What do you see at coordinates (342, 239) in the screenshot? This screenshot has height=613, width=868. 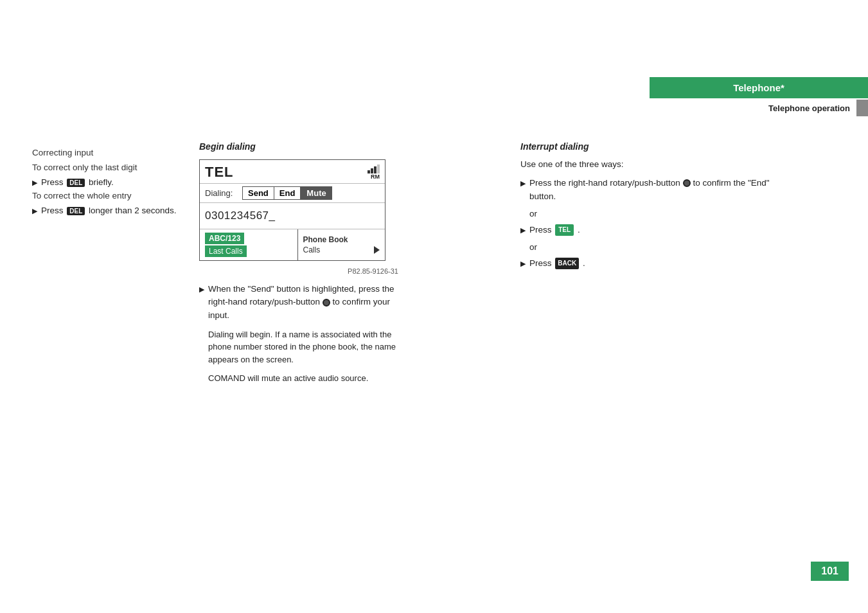 I see `phone-book-label: Phone Book` at bounding box center [342, 239].